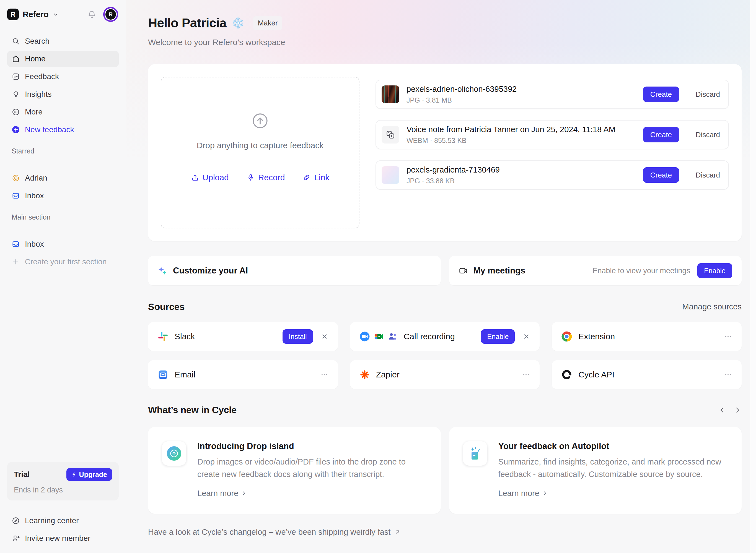  I want to click on sidebar-item-label: Search, so click(37, 41).